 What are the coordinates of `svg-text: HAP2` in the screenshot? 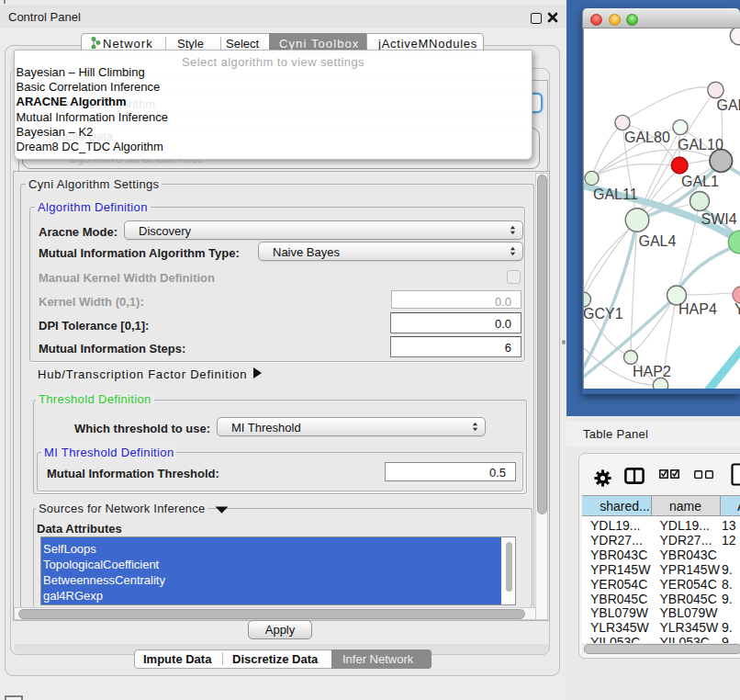 It's located at (652, 371).